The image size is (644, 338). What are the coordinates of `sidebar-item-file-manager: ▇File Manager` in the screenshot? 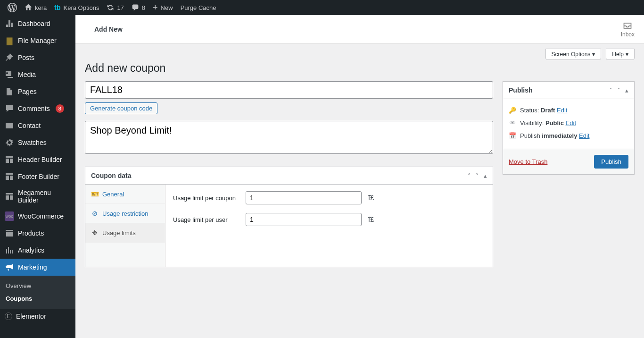 It's located at (38, 41).